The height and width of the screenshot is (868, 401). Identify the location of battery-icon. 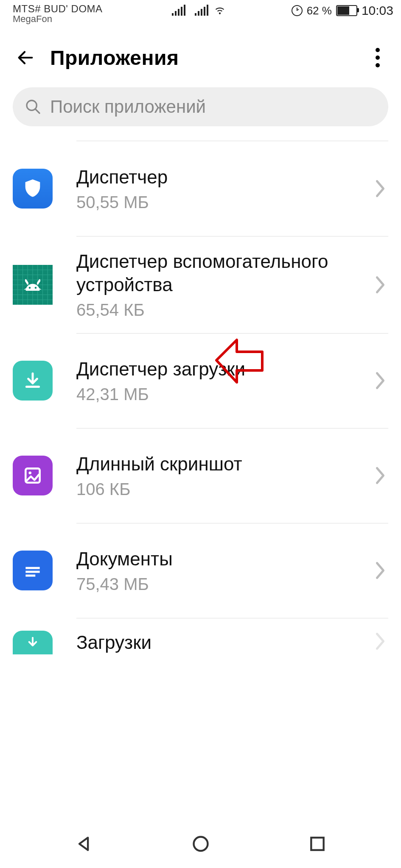
(347, 11).